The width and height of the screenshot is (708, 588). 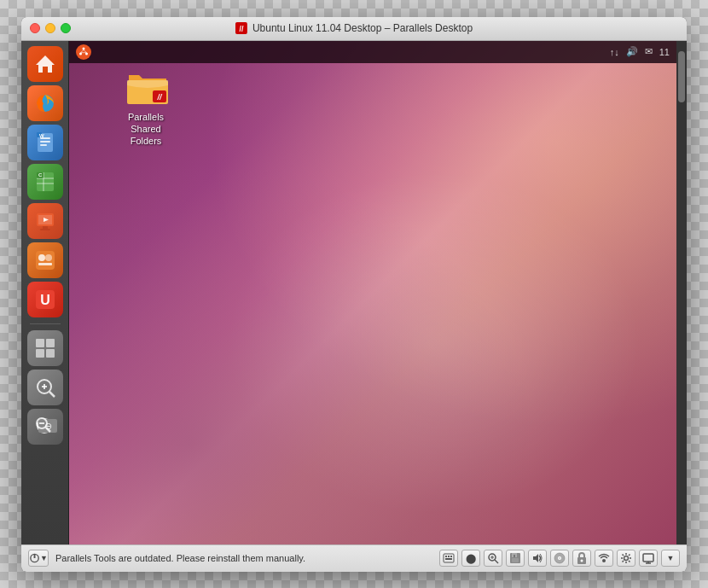 I want to click on writer-icon: W, so click(x=45, y=143).